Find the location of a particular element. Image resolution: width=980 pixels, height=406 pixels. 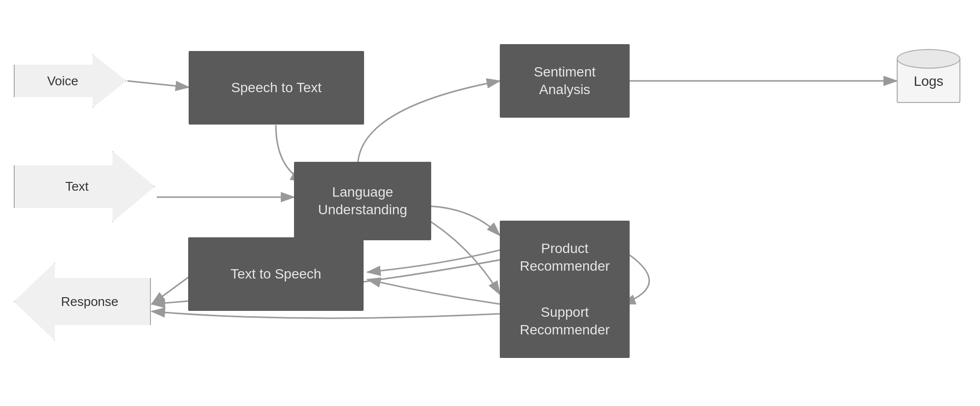

product-recommender-node: Product Recommender is located at coordinates (564, 257).